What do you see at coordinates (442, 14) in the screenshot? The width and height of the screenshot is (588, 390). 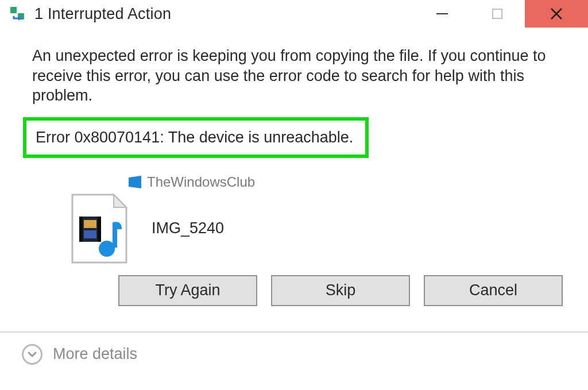 I see `minimize-button` at bounding box center [442, 14].